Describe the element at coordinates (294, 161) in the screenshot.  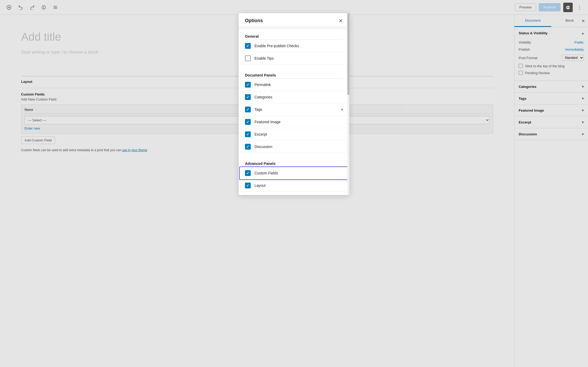
I see `advanced-panels-section: Advanced Panels` at that location.